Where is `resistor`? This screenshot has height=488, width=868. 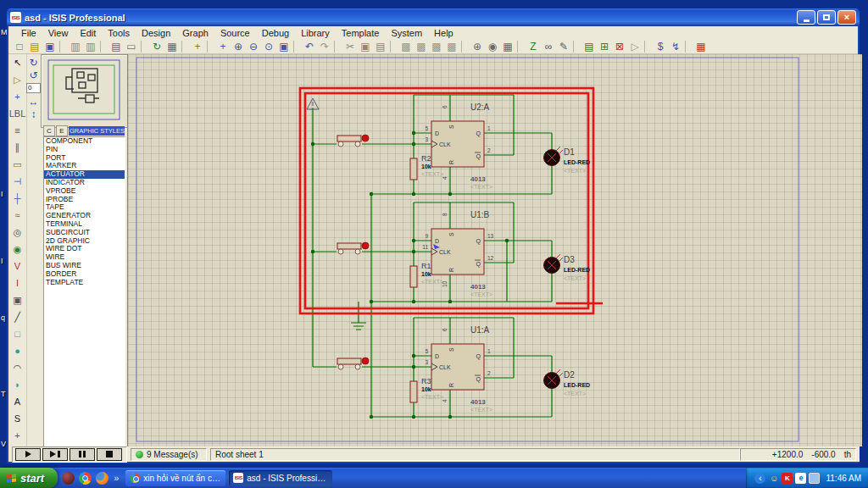
resistor is located at coordinates (414, 391).